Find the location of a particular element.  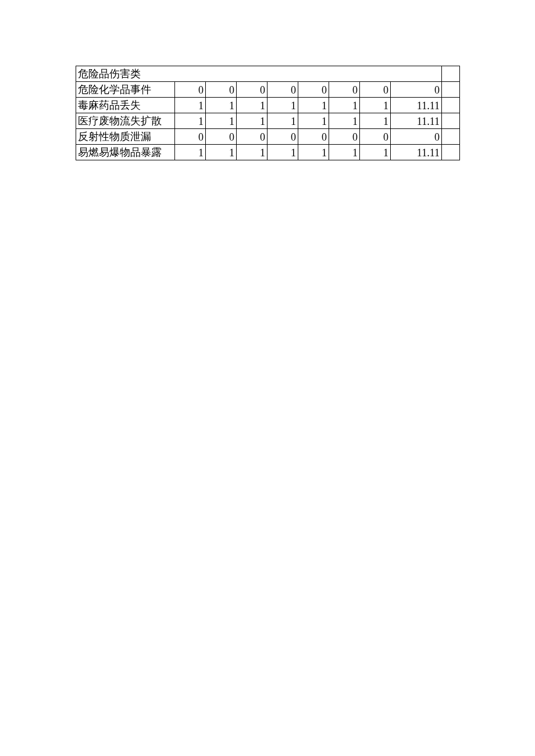

section-row: 危险品伤害类 is located at coordinates (268, 74).